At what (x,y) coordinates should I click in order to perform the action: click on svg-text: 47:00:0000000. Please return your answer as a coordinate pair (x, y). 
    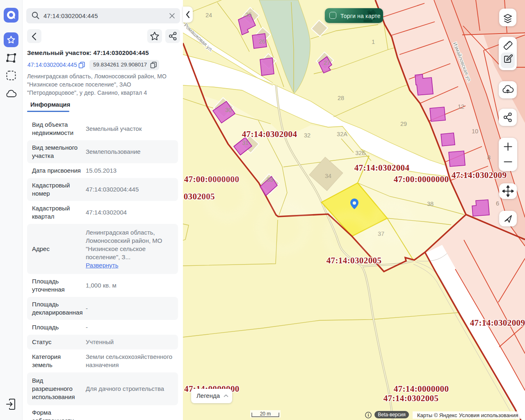
    Looking at the image, I should click on (422, 179).